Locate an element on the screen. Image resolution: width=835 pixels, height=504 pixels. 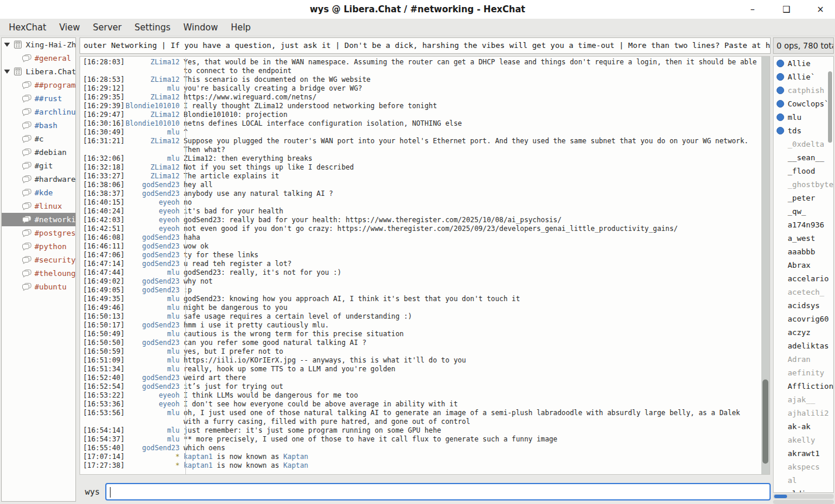
menu-view: View is located at coordinates (70, 27).